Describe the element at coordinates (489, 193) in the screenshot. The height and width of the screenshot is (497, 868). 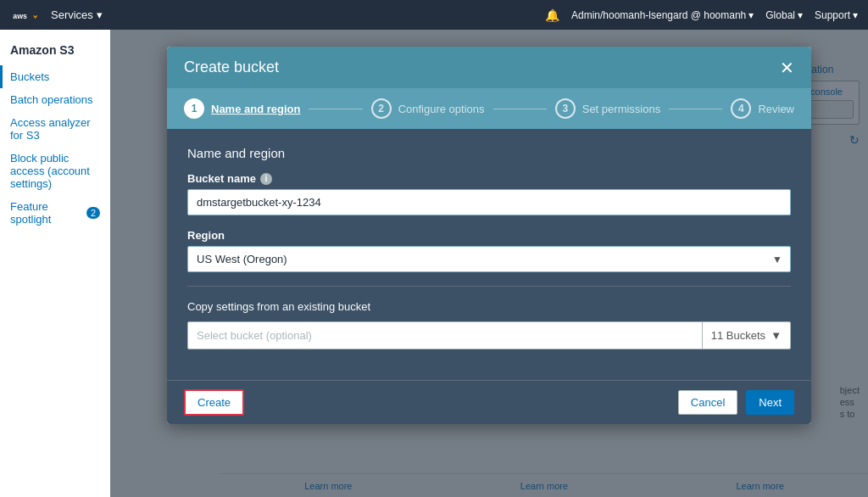
I see `bucket-name-group: Bucket name i` at that location.